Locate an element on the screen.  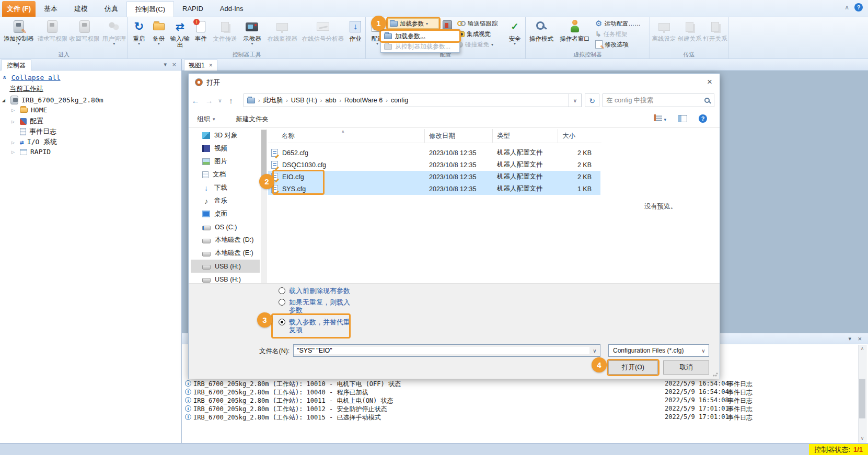
expanded-icon: ◢ is located at coordinates (5, 100).